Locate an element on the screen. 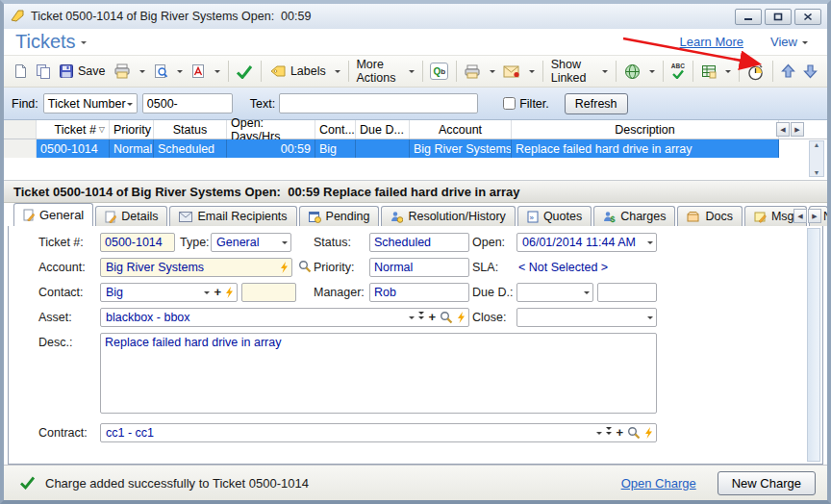 Image resolution: width=831 pixels, height=504 pixels. contract-list-icon is located at coordinates (609, 433).